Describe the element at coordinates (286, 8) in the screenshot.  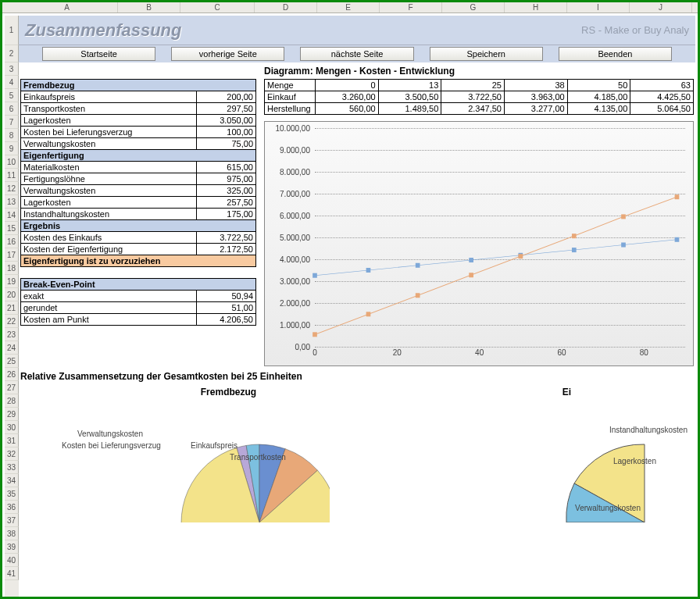
I see `col-D: D` at that location.